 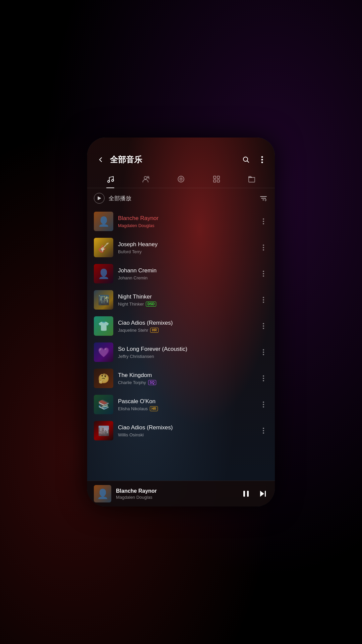 I want to click on tab-albums, so click(x=181, y=179).